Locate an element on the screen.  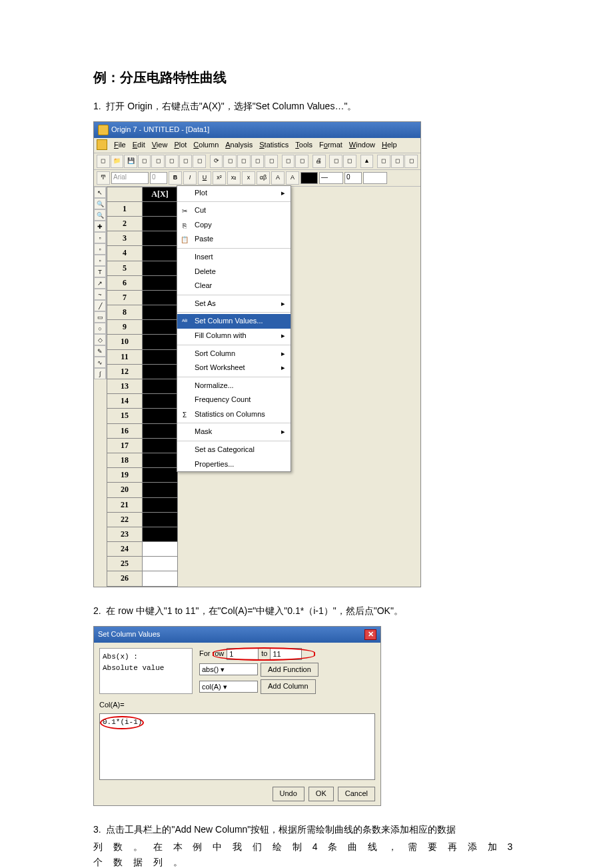
st-s: ∫ is located at coordinates (100, 373).